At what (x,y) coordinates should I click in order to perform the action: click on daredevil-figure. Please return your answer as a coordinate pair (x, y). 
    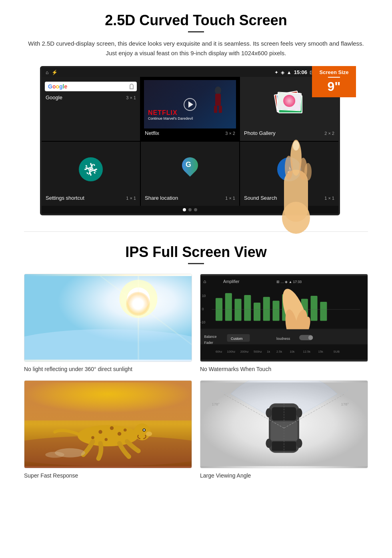
    Looking at the image, I should click on (218, 100).